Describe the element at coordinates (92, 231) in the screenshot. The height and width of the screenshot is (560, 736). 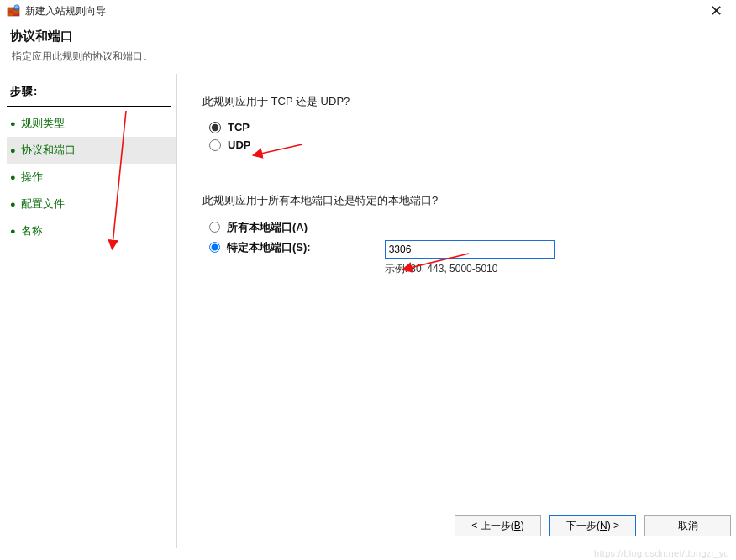
I see `step-name: ● 名称` at that location.